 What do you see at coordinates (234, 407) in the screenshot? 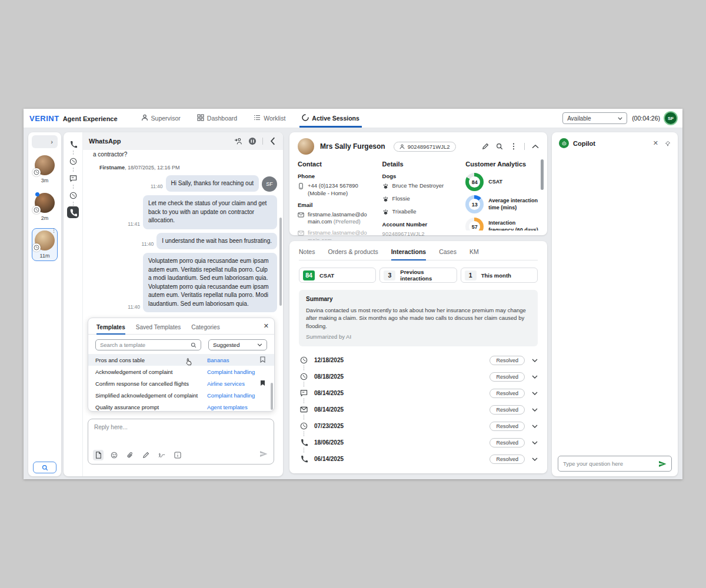
I see `template-category-link: Agent templates` at bounding box center [234, 407].